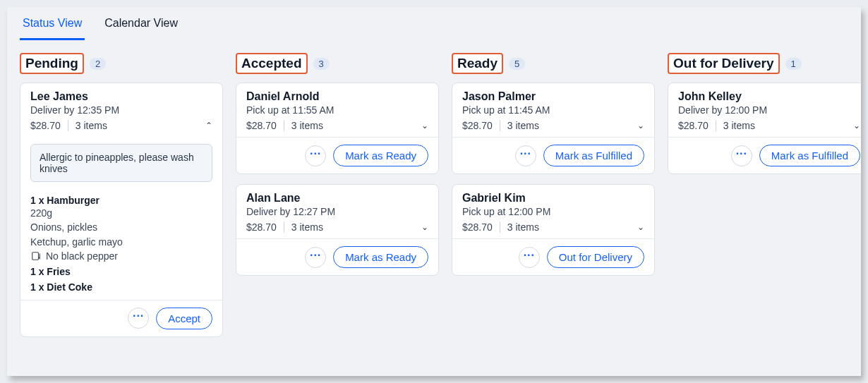  Describe the element at coordinates (141, 27) in the screenshot. I see `tab-calendar-view: Calendar View` at that location.